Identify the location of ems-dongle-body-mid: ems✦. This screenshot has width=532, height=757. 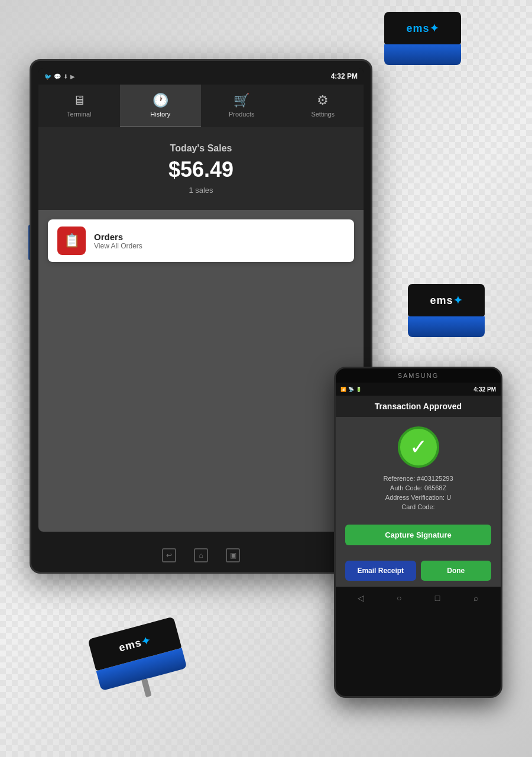
(446, 300).